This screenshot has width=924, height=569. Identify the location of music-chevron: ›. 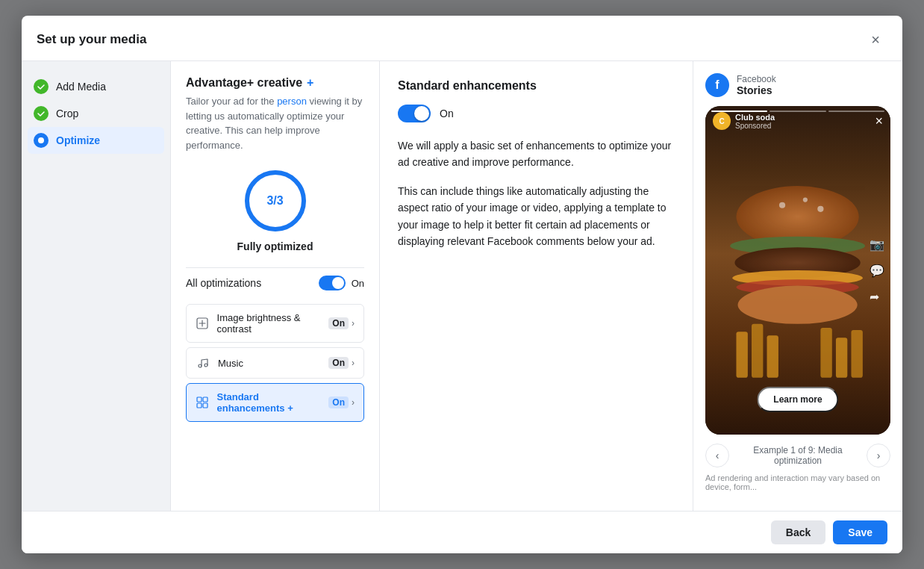
(353, 363).